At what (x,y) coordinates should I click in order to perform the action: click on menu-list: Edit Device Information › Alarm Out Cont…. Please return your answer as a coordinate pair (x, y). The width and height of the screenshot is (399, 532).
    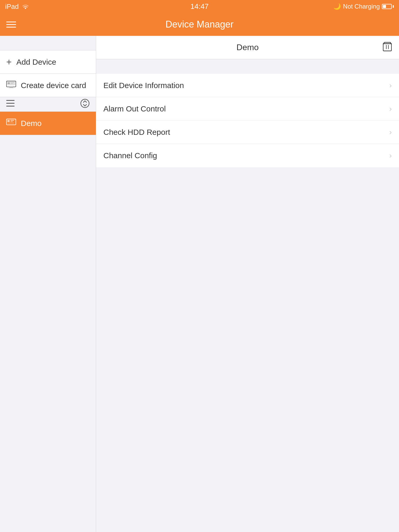
    Looking at the image, I should click on (248, 121).